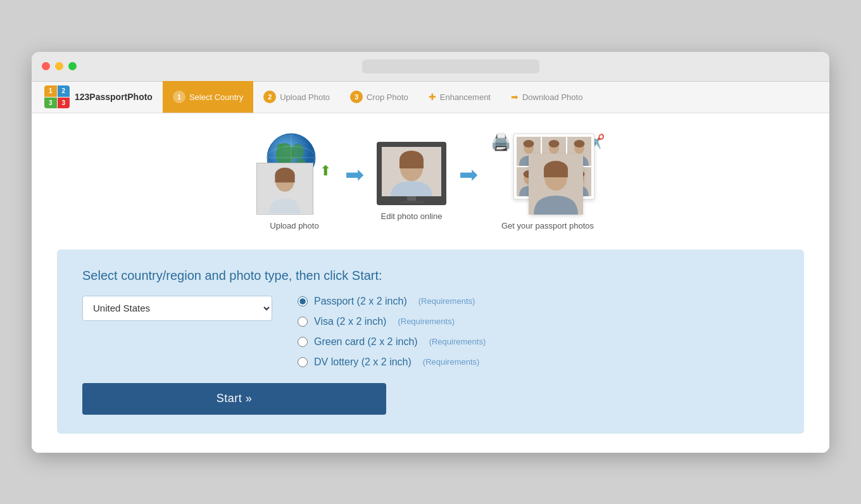  I want to click on step-label-1: Select Country, so click(217, 98).